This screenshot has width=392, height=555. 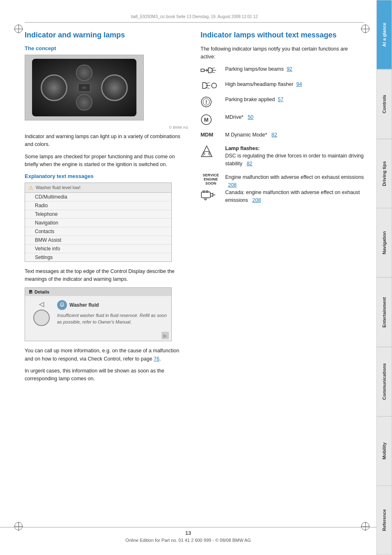 I want to click on reg-mark-tl, so click(x=18, y=29).